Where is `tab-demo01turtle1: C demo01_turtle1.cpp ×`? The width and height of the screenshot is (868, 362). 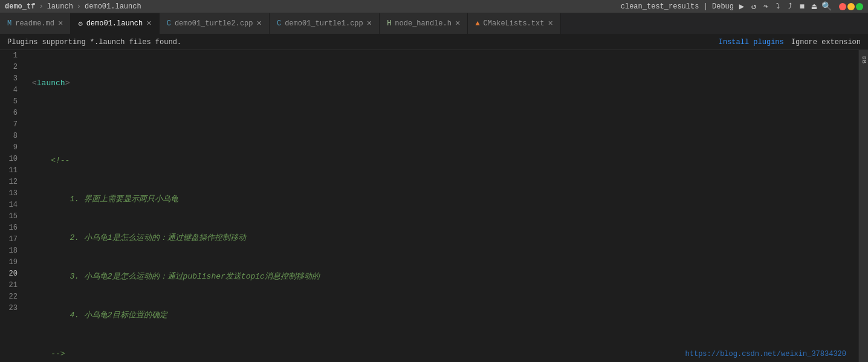
tab-demo01turtle1: C demo01_turtle1.cpp × is located at coordinates (325, 24).